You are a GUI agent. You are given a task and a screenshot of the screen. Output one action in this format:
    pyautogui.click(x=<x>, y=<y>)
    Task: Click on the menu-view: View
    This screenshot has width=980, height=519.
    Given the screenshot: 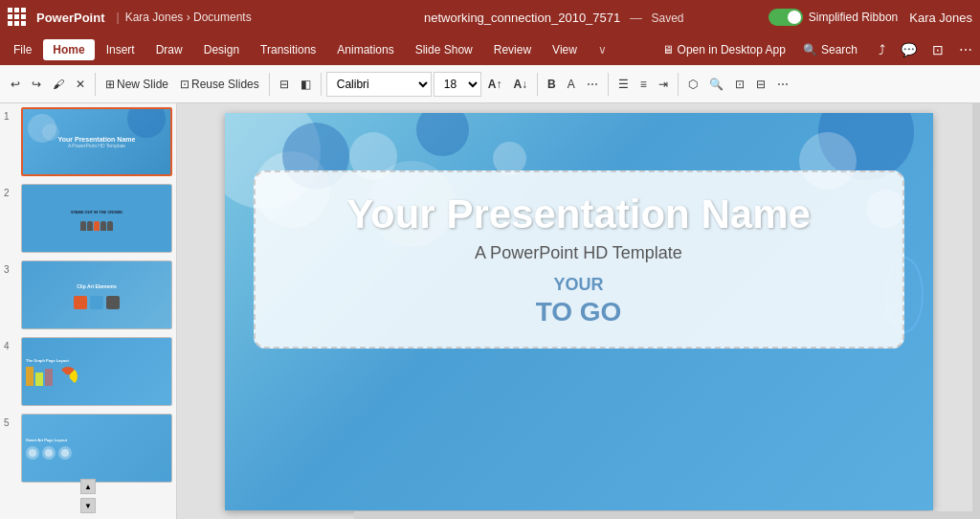 What is the action you would take?
    pyautogui.click(x=565, y=50)
    